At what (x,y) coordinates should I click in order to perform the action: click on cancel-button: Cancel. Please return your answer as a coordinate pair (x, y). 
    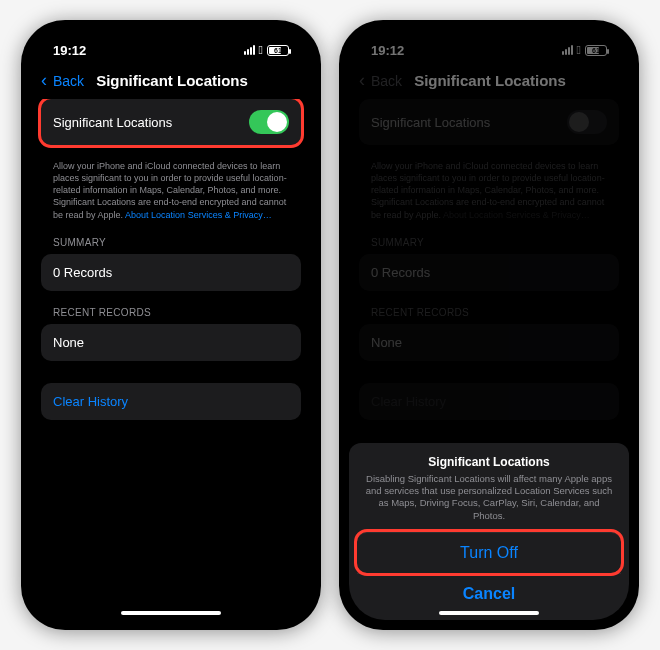
    Looking at the image, I should click on (489, 594).